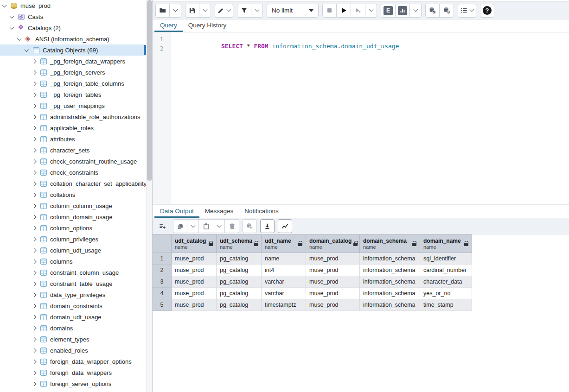 Image resolution: width=569 pixels, height=392 pixels. Describe the element at coordinates (73, 295) in the screenshot. I see `tree-item: data_type_privileges` at that location.